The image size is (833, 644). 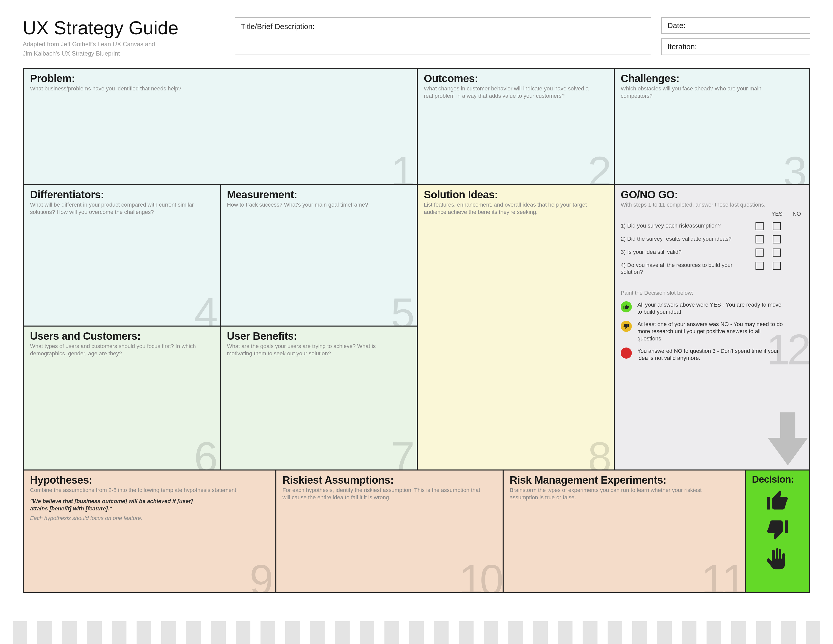 I want to click on cell-problem-title: Problem:, so click(x=220, y=79).